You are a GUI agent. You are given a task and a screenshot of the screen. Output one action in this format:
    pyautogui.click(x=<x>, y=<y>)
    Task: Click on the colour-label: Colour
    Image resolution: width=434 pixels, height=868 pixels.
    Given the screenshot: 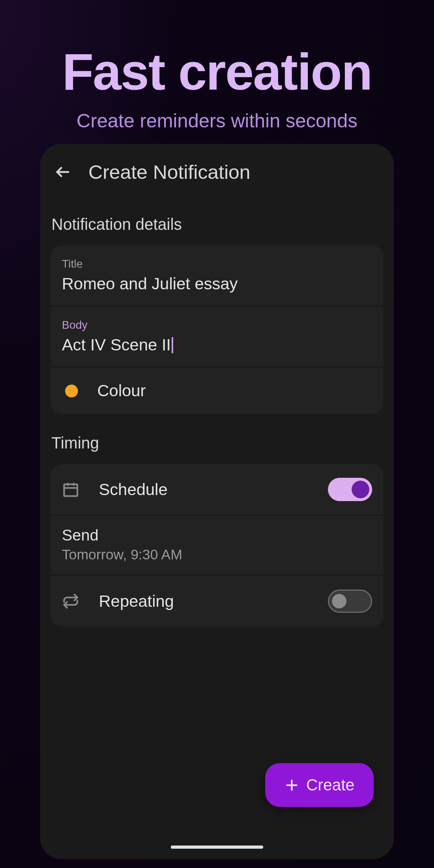 What is the action you would take?
    pyautogui.click(x=235, y=391)
    